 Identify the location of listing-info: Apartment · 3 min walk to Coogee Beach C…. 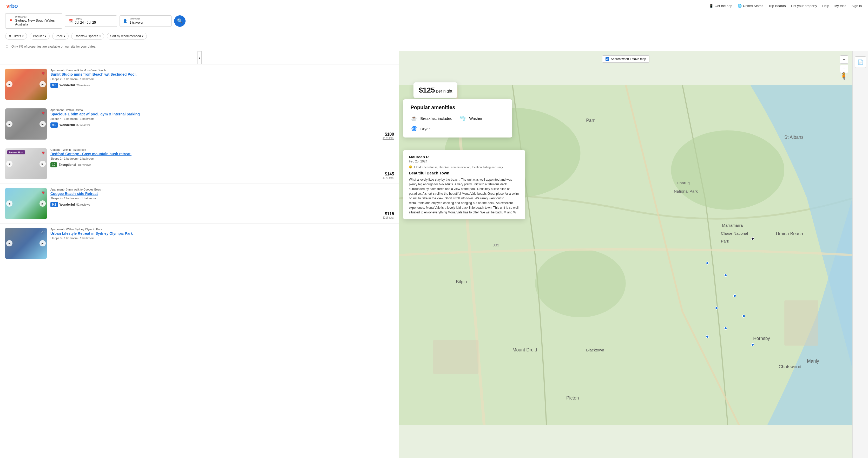
(210, 204).